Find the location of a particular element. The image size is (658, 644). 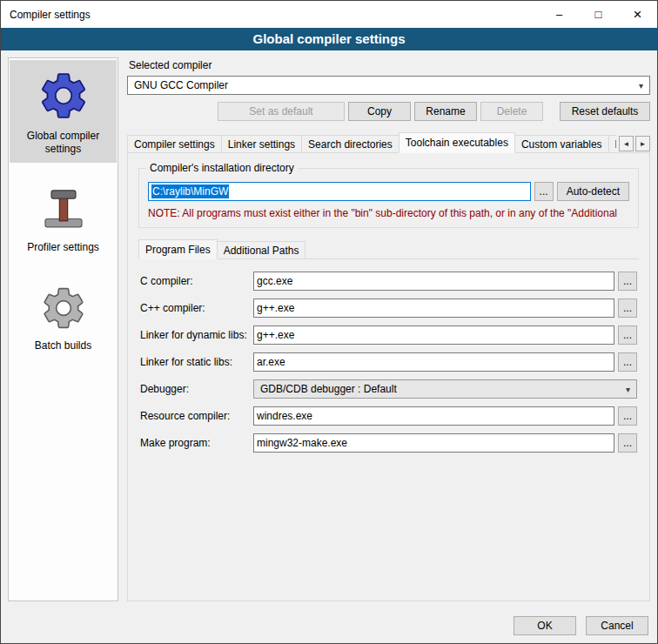

installation-directory-input: C:\raylib\MinGW is located at coordinates (339, 191).